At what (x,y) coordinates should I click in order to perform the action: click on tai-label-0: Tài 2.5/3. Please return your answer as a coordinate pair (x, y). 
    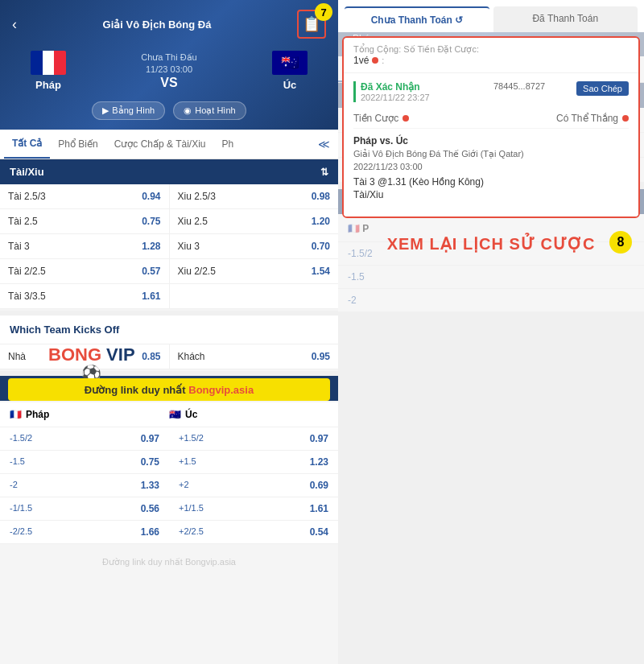
    Looking at the image, I should click on (27, 196).